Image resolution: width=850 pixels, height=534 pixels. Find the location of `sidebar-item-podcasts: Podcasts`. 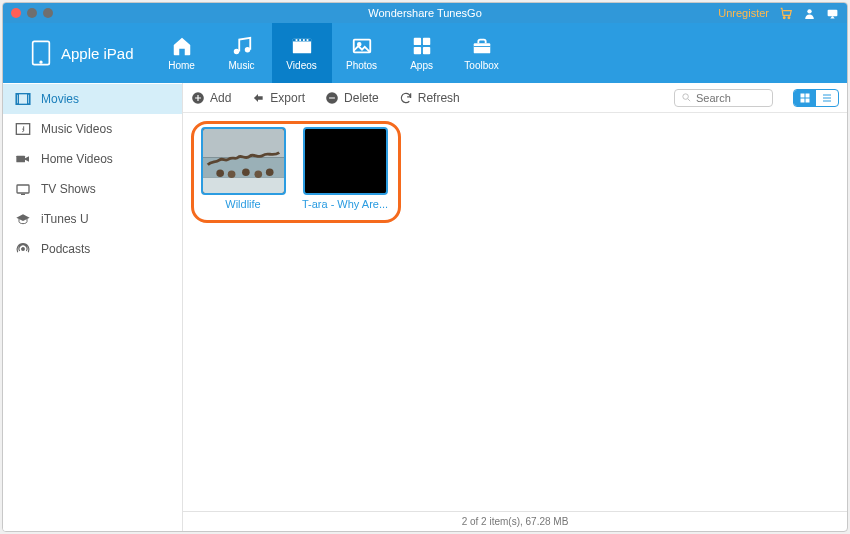

sidebar-item-podcasts: Podcasts is located at coordinates (92, 249).